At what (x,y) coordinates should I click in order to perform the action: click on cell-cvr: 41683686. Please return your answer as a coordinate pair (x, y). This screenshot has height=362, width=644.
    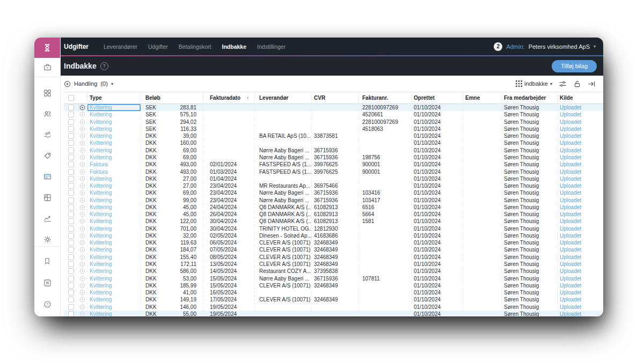
    Looking at the image, I should click on (335, 236).